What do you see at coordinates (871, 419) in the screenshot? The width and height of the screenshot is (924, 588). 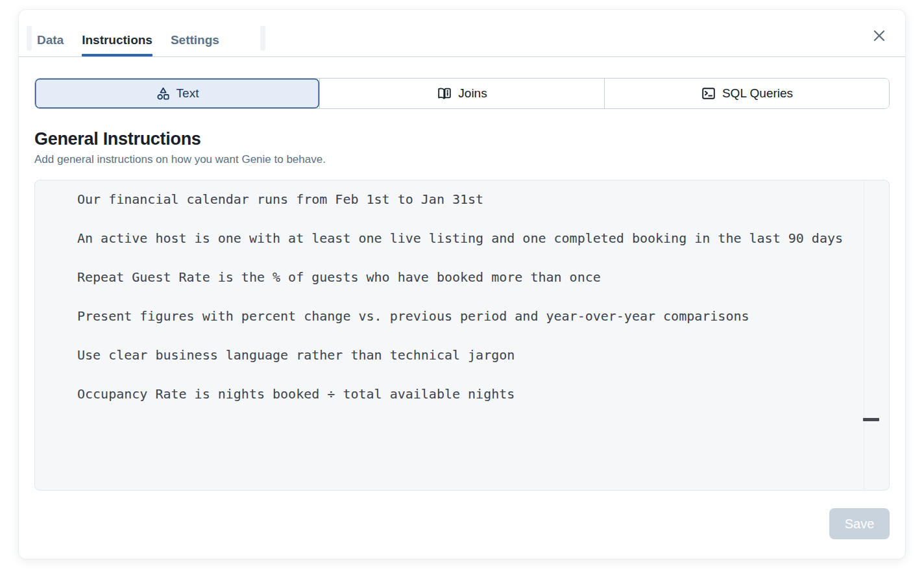 I see `scrollbar-thumb` at bounding box center [871, 419].